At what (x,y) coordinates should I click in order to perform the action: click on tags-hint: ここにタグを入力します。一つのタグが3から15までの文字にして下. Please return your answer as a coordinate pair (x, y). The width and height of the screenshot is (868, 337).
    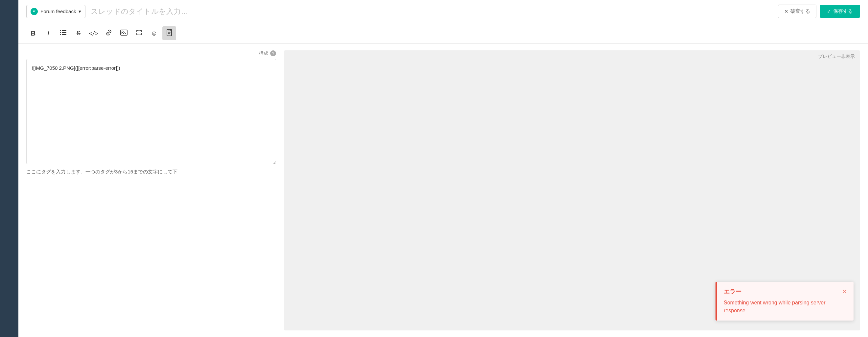
    Looking at the image, I should click on (151, 172).